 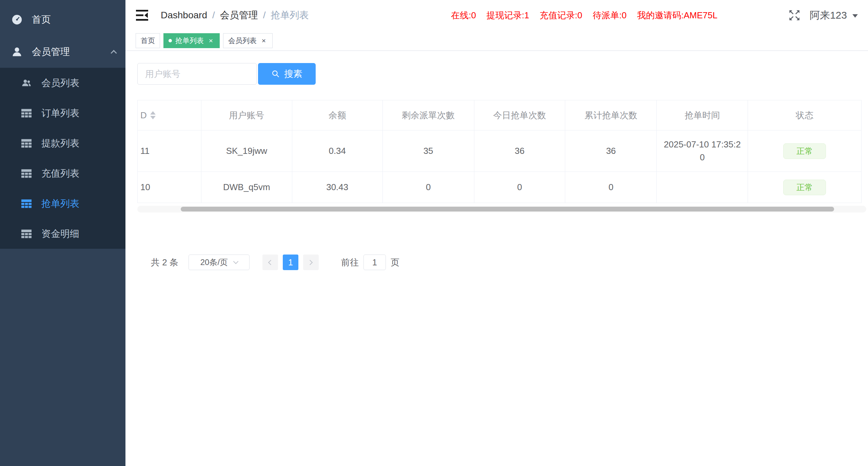 I want to click on sidebar-item-withdraw-list: 提款列表, so click(x=63, y=143).